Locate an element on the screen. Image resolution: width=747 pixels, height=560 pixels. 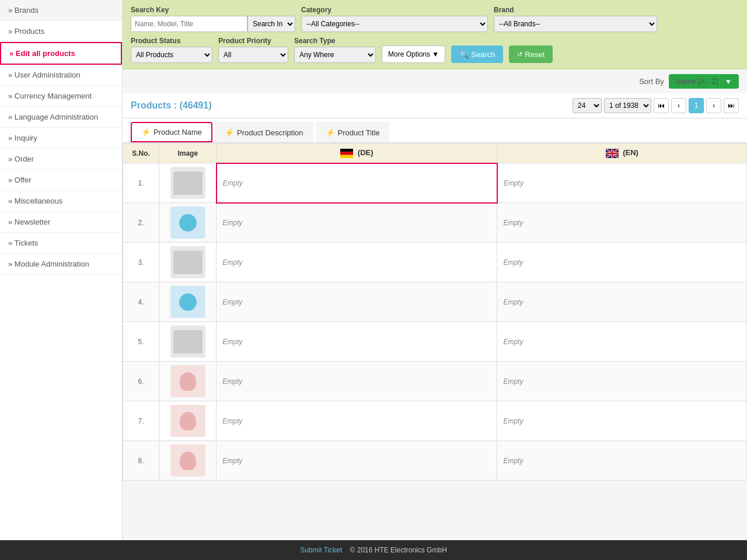
product-status-select: All Products Active Inactive is located at coordinates (172, 55).